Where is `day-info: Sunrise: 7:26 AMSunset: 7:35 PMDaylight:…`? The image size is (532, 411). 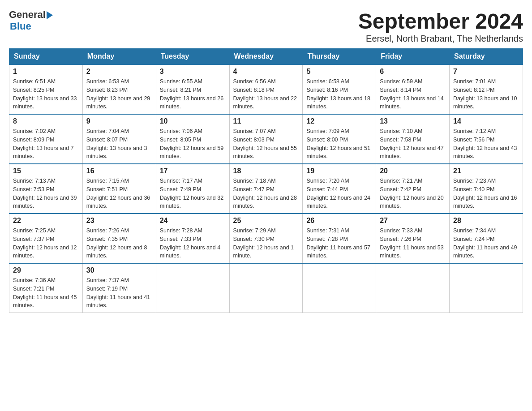 day-info: Sunrise: 7:26 AMSunset: 7:35 PMDaylight:… is located at coordinates (119, 244).